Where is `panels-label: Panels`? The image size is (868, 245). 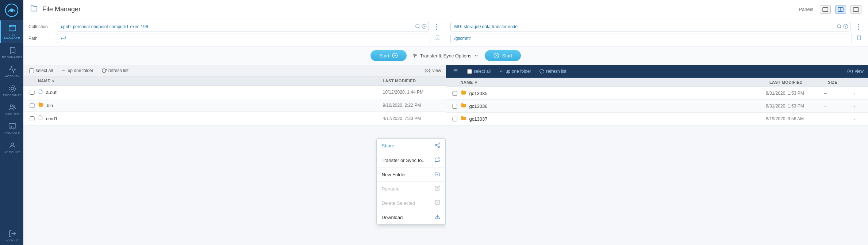
panels-label: Panels is located at coordinates (806, 10).